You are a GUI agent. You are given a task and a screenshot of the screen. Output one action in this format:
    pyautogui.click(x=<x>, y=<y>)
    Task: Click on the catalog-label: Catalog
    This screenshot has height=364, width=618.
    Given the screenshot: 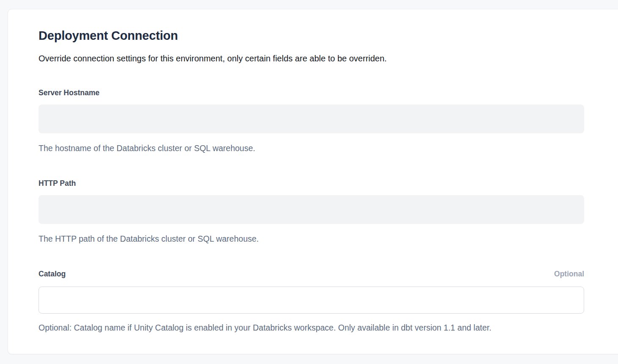 What is the action you would take?
    pyautogui.click(x=52, y=274)
    